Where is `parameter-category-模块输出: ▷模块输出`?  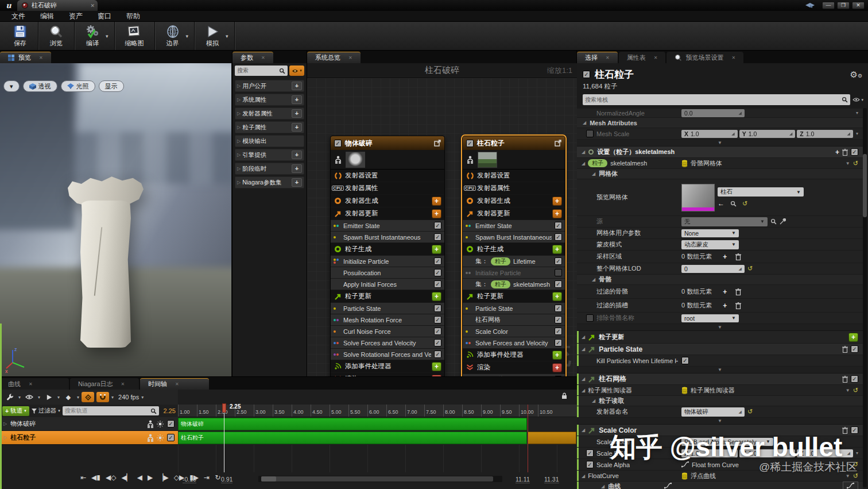
parameter-category-模块输出: ▷模块输出 is located at coordinates (270, 141).